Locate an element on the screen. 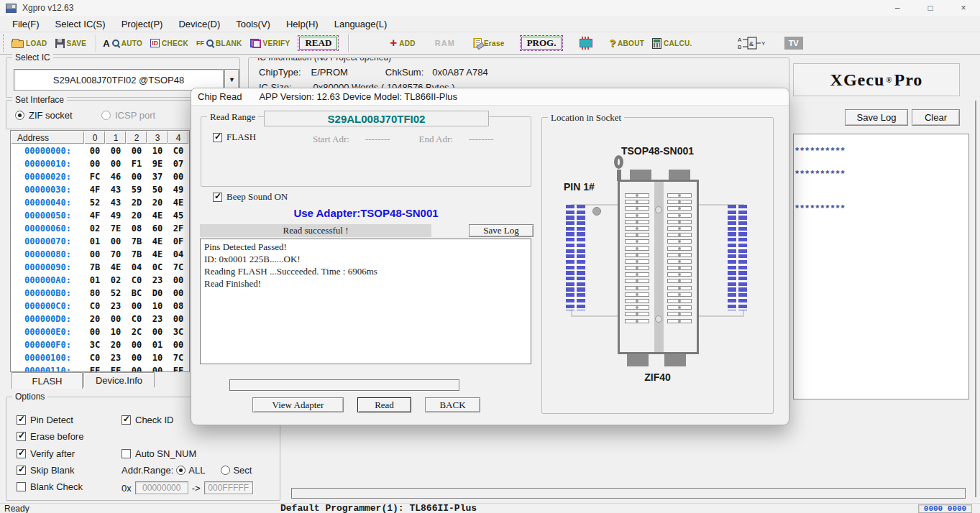 Image resolution: width=980 pixels, height=513 pixels. load-button: LOAD is located at coordinates (29, 43).